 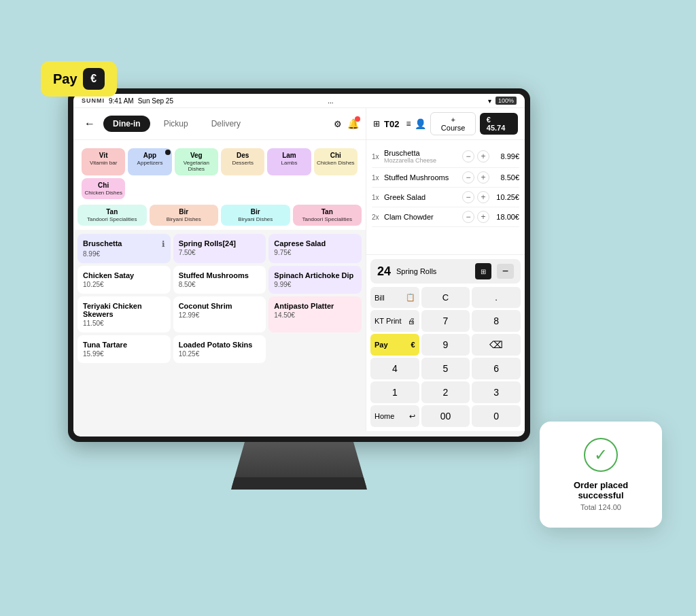 I want to click on decrease-btn-2: −, so click(x=468, y=177).